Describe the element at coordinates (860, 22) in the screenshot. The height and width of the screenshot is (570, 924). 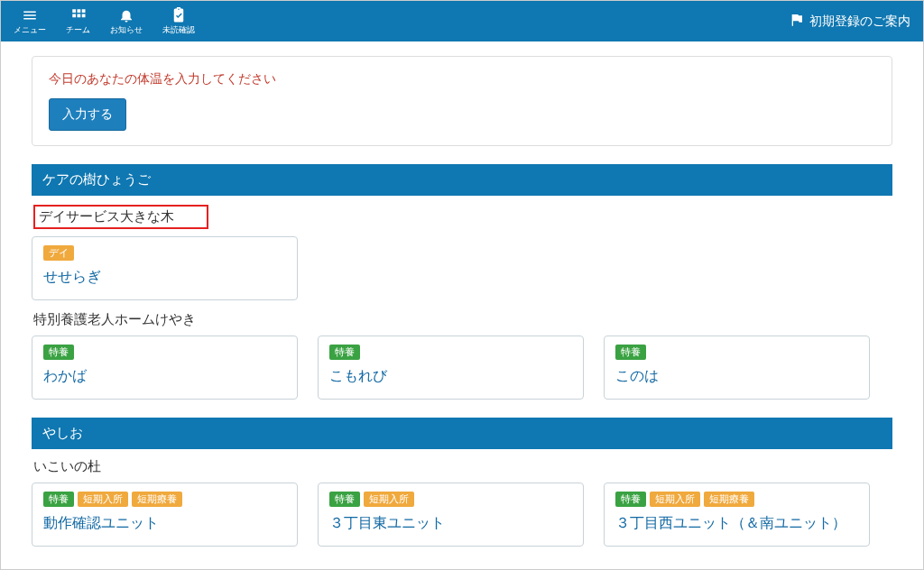
I see `right-link-label: 初期登録のご案内` at that location.